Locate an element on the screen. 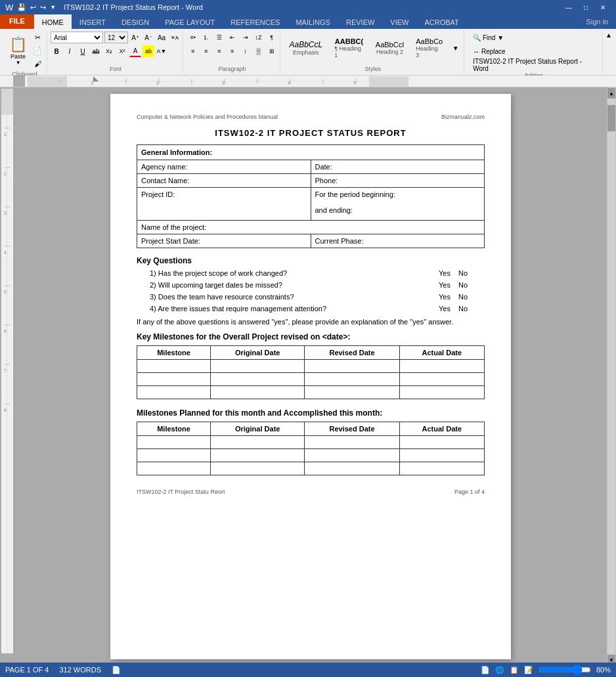 The width and height of the screenshot is (616, 677). find-button: 🔍 Find ▼ is located at coordinates (489, 37).